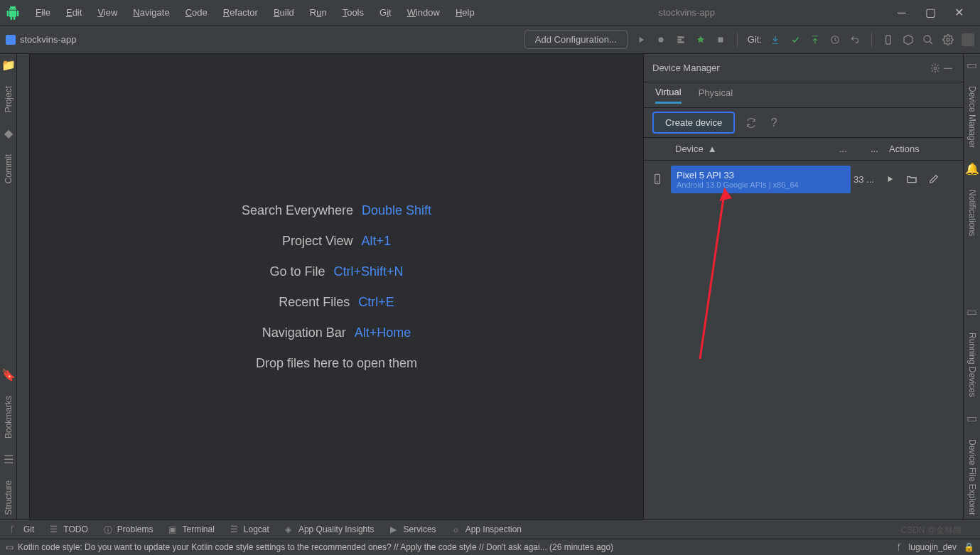 The height and width of the screenshot is (555, 980). What do you see at coordinates (490, 529) in the screenshot?
I see `bottom-tool-strip: ᚶGit ☰TODO ⓘProblems ▣Terminal ☰Logcat ◈…` at bounding box center [490, 529].